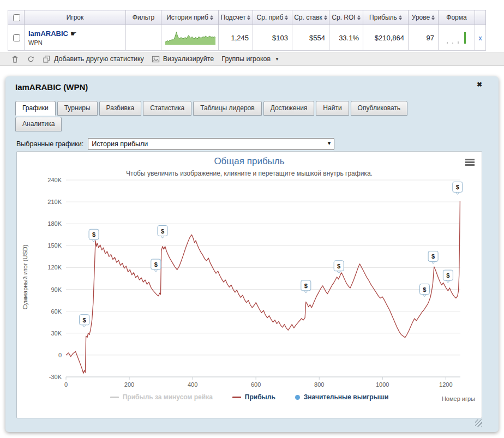  Describe the element at coordinates (319, 385) in the screenshot. I see `svg-text: 800` at that location.